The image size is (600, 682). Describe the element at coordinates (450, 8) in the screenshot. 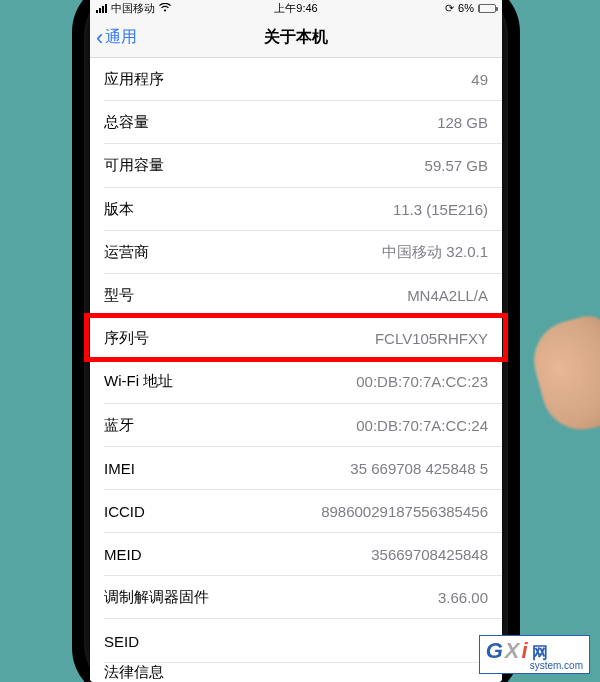

I see `rotation-lock-icon: ⟳` at that location.